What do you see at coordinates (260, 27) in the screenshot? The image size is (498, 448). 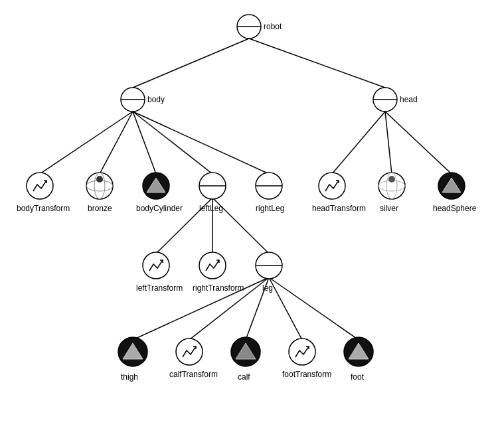 I see `node-robot: robot` at bounding box center [260, 27].